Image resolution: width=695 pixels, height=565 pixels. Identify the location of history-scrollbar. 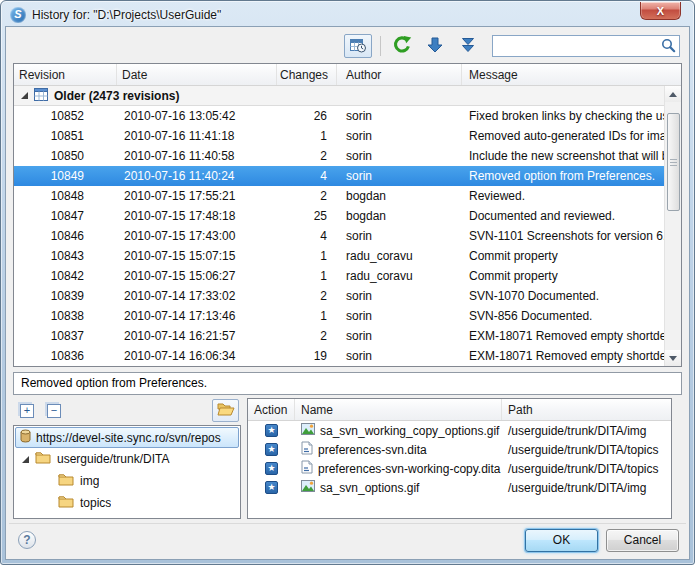
(672, 226).